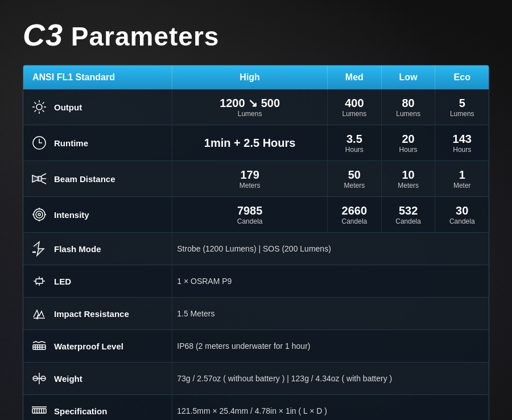  What do you see at coordinates (39, 215) in the screenshot?
I see `intensity-icon` at bounding box center [39, 215].